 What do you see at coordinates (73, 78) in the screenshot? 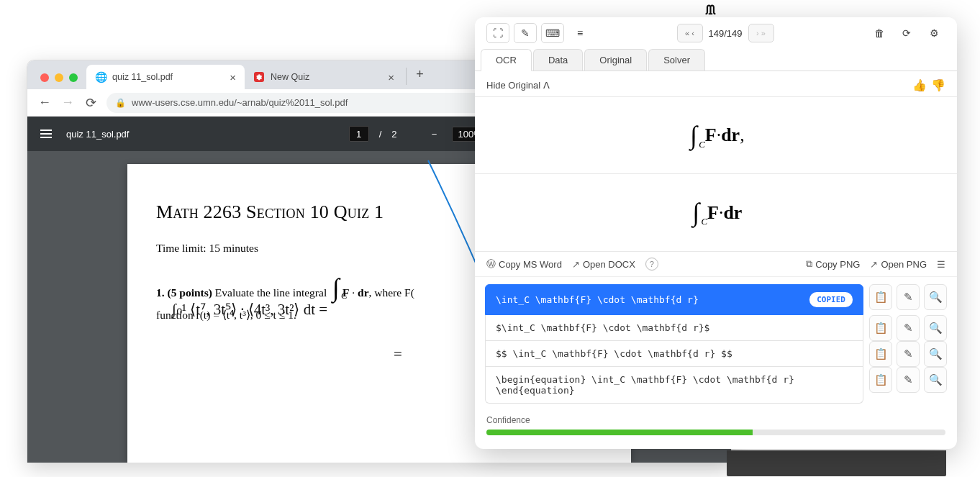
I see `window-zoom` at bounding box center [73, 78].